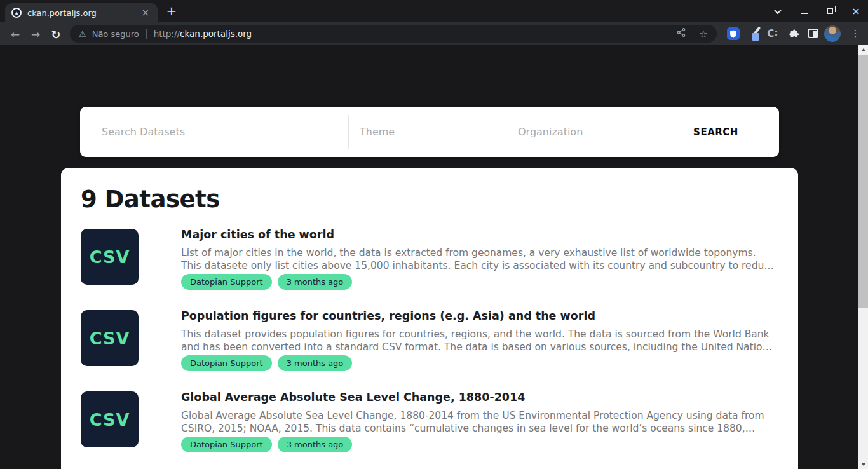  What do you see at coordinates (832, 34) in the screenshot?
I see `profile-avatar` at bounding box center [832, 34].